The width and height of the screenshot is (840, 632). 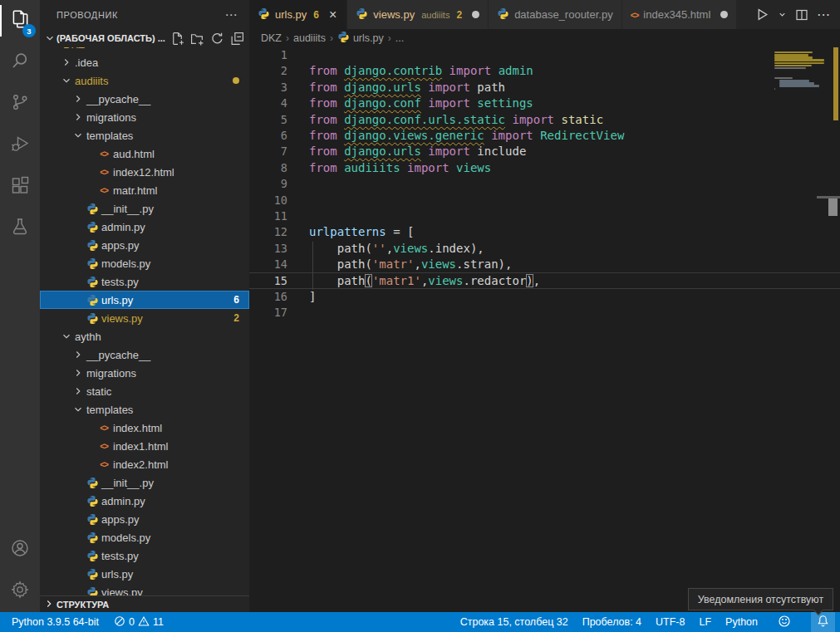 I want to click on gear-icon, so click(x=20, y=591).